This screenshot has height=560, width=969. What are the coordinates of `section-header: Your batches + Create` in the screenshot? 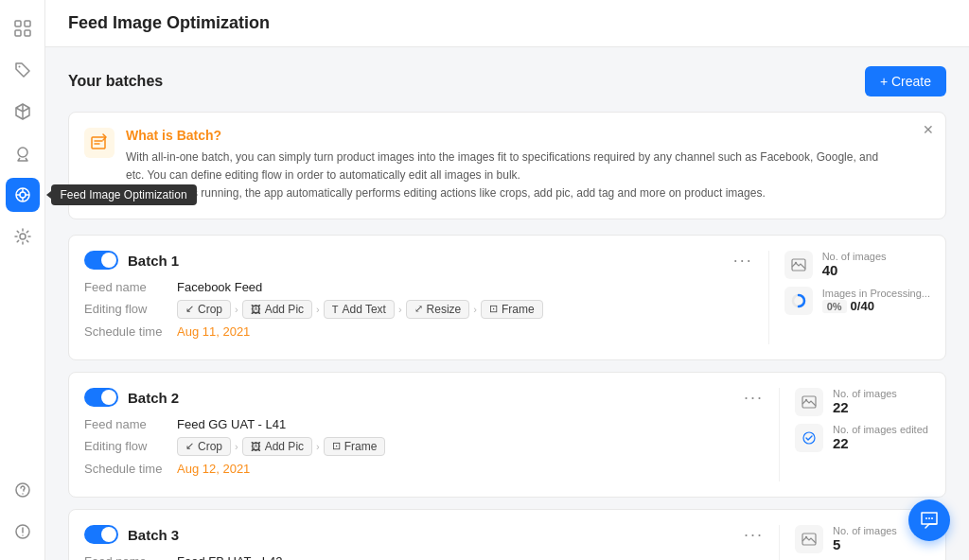 It's located at (507, 81).